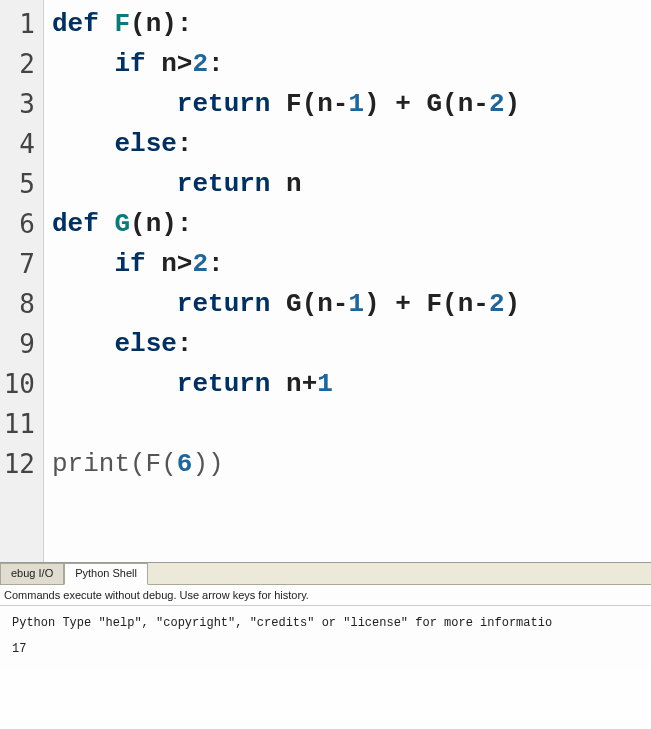  Describe the element at coordinates (326, 638) in the screenshot. I see `shell-body: Python Type "help", "copyright", "credit…` at that location.